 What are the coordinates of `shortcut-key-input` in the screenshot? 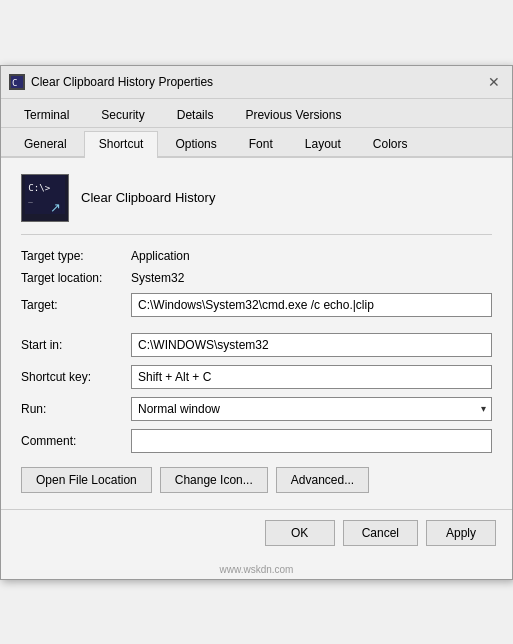 It's located at (312, 377).